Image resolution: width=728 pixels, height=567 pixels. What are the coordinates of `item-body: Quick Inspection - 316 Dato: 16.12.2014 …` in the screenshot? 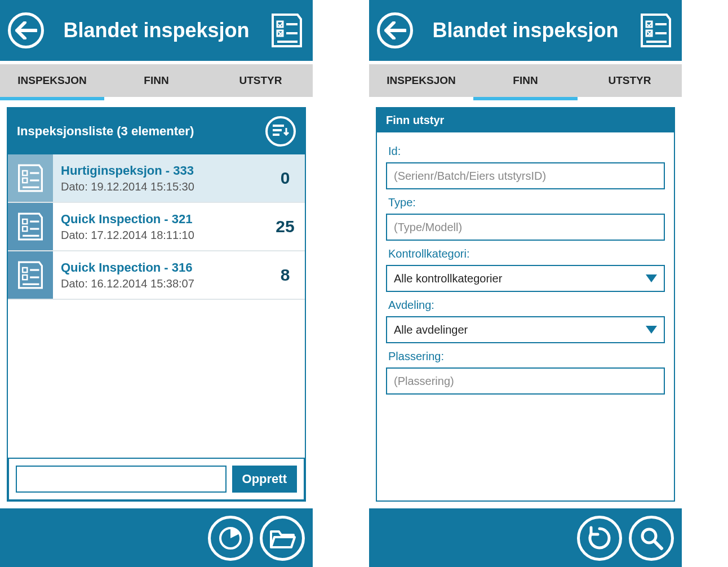 It's located at (159, 275).